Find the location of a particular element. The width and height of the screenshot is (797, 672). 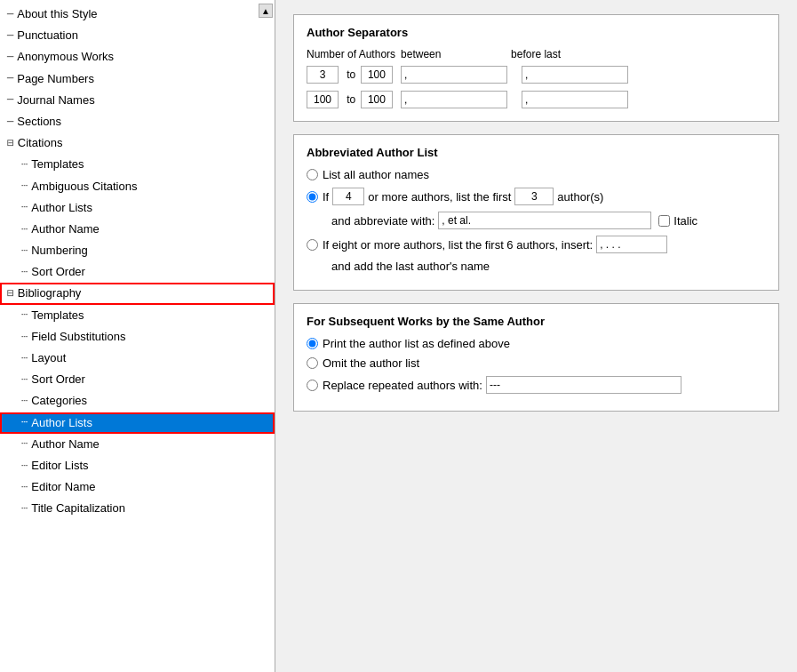

abbreviated-title: Abbreviated Author List is located at coordinates (537, 153).